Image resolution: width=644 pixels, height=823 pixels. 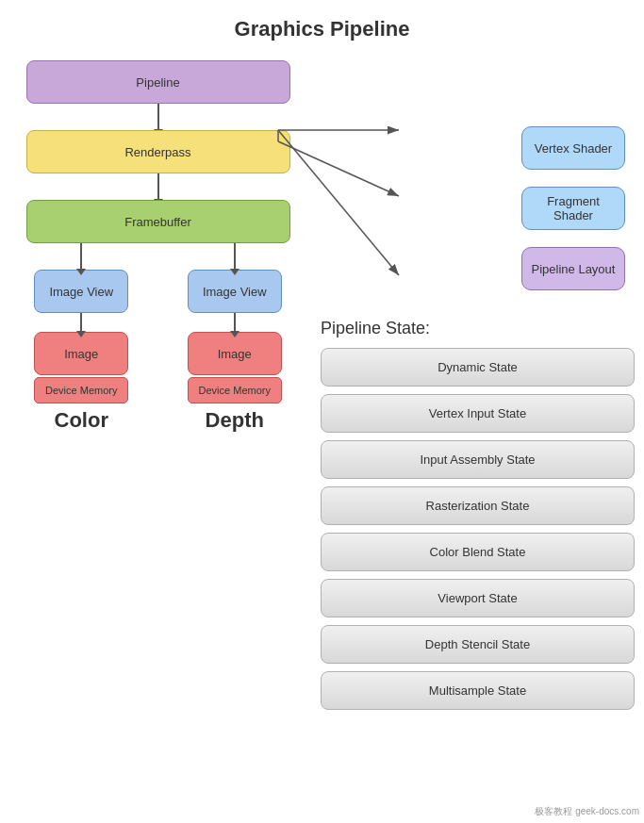 I want to click on pipeline-label: Pipeline, so click(x=157, y=83).